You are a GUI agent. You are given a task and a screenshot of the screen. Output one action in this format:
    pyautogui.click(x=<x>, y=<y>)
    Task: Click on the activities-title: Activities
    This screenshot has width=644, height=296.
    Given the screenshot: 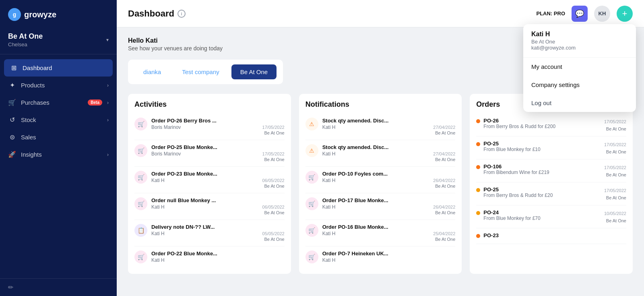 What is the action you would take?
    pyautogui.click(x=209, y=105)
    